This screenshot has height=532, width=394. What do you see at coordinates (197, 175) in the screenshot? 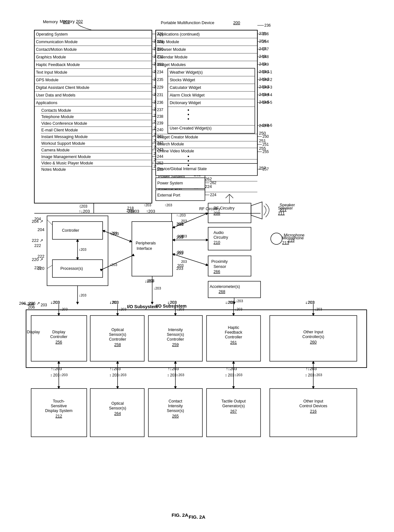
I see `power-system-ref2: 262` at bounding box center [197, 175].